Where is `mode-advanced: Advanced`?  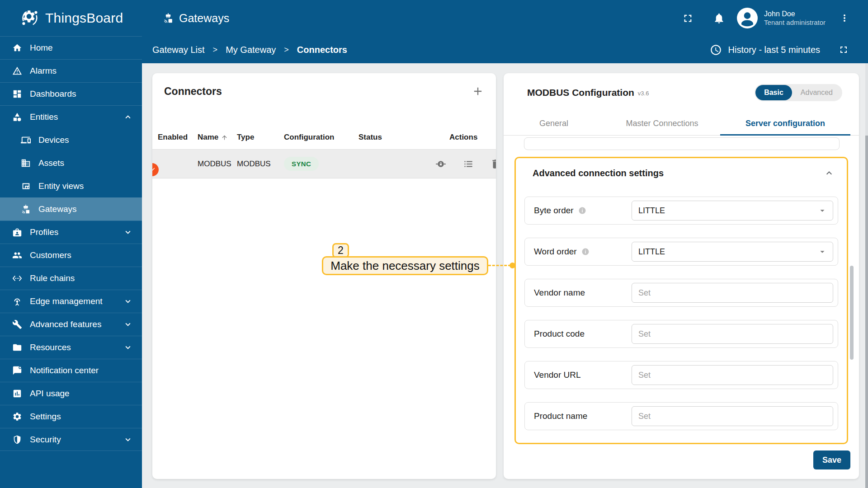
mode-advanced: Advanced is located at coordinates (816, 93).